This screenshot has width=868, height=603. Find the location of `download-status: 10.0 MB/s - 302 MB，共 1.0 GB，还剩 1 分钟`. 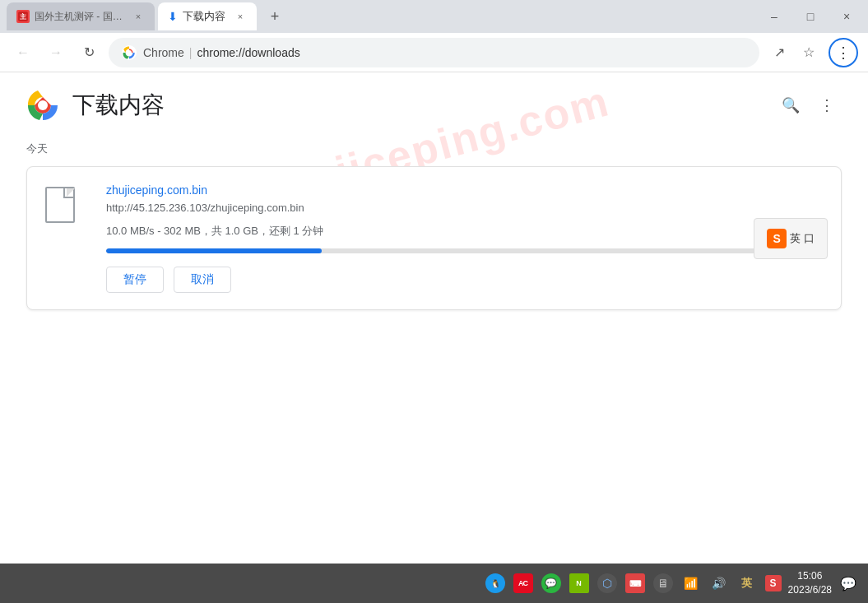

download-status: 10.0 MB/s - 302 MB，共 1.0 GB，还剩 1 分钟 is located at coordinates (466, 231).